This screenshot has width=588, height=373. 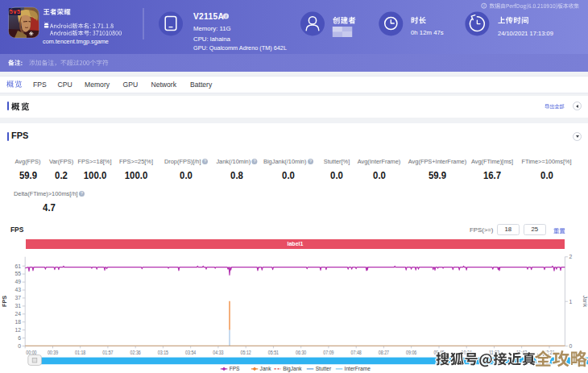 I want to click on svg-text: 61, so click(x=18, y=266).